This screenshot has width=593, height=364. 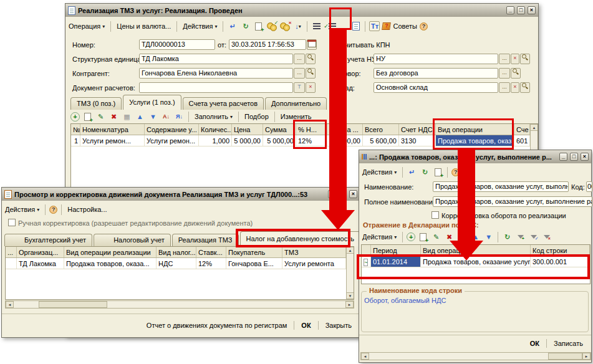 I want to click on totals-icon: ▦, so click(x=127, y=117).